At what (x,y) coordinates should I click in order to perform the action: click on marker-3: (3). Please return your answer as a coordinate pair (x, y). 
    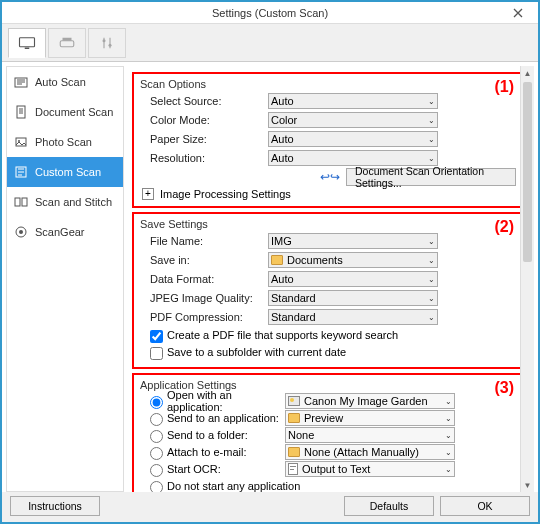
    Looking at the image, I should click on (504, 388).